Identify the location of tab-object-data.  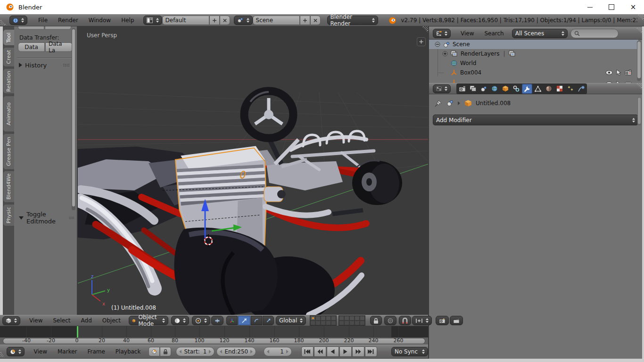
(538, 89).